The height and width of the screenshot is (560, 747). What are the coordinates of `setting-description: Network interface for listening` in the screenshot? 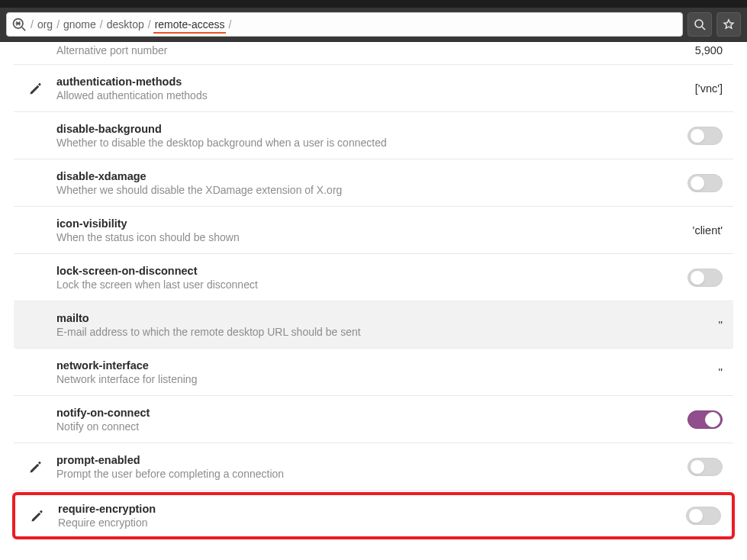 It's located at (360, 379).